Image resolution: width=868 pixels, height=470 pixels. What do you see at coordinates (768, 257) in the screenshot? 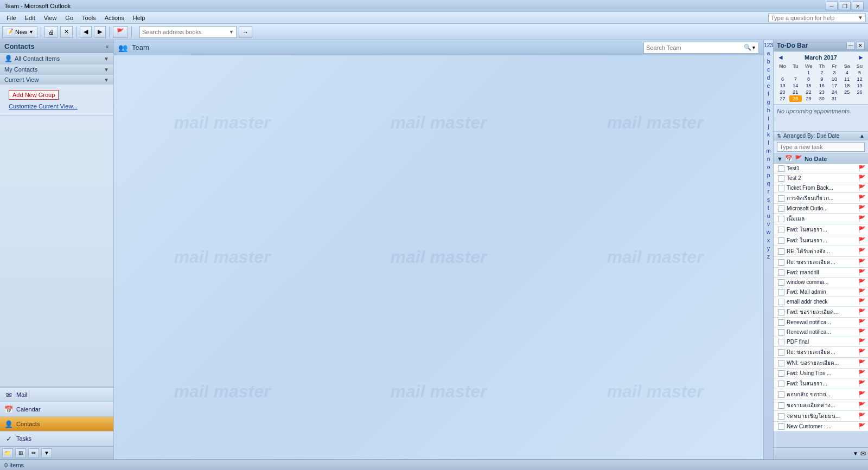
I see `alpha-z: z` at bounding box center [768, 257].